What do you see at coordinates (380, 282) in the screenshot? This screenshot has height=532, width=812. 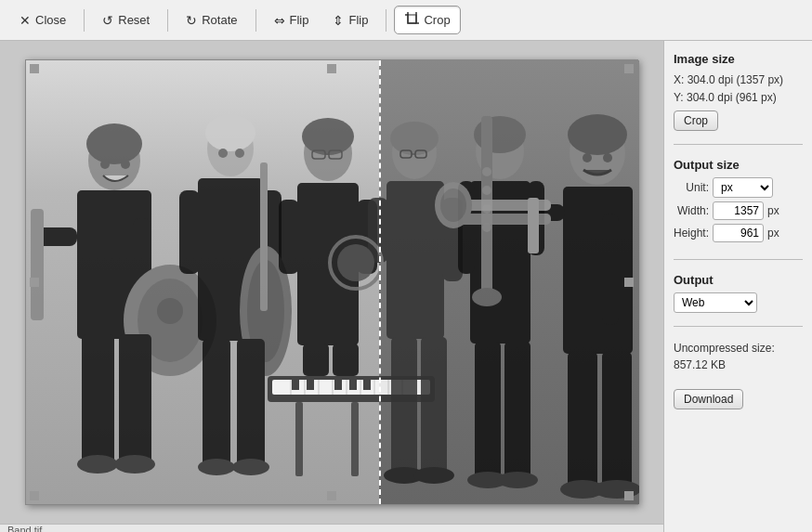 I see `crop-line` at bounding box center [380, 282].